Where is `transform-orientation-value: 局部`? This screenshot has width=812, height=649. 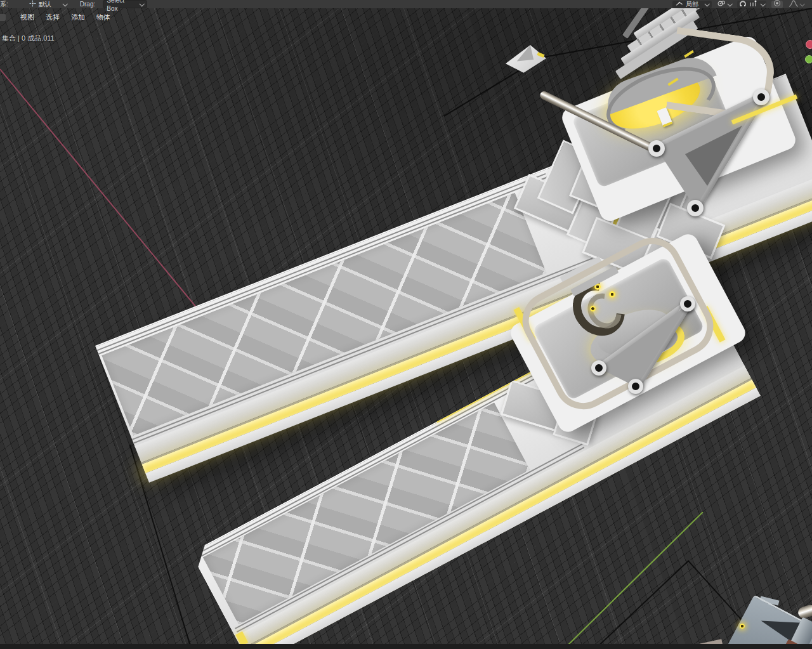
transform-orientation-value: 局部 is located at coordinates (692, 4).